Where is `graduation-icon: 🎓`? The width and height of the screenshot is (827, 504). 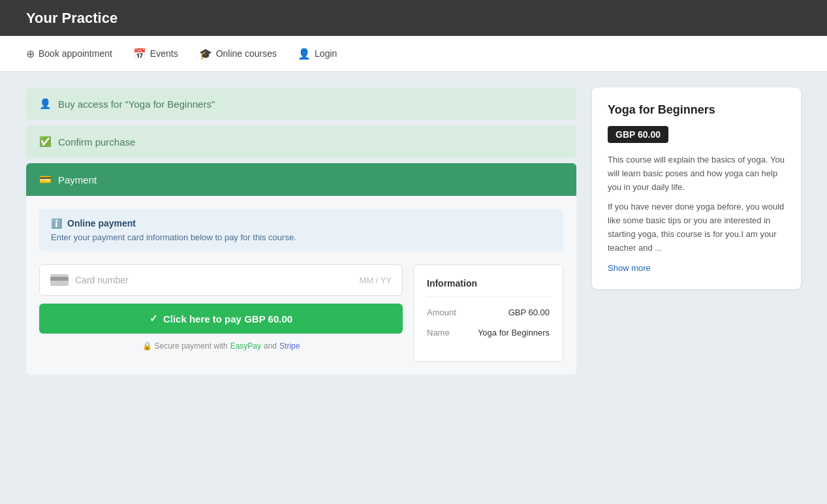
graduation-icon: 🎓 is located at coordinates (206, 54).